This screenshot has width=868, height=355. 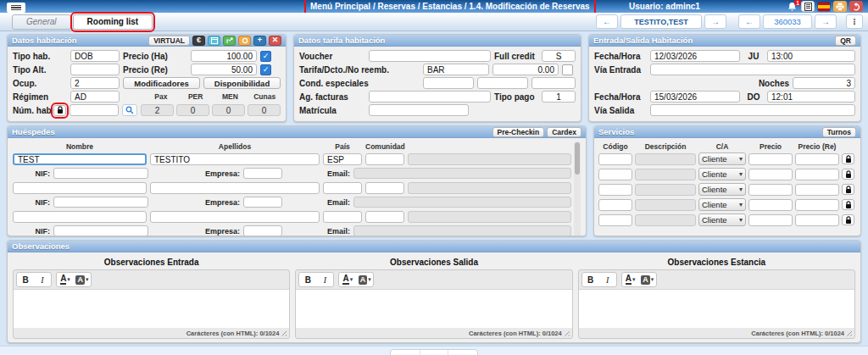 What do you see at coordinates (42, 22) in the screenshot?
I see `tab-general: General` at bounding box center [42, 22].